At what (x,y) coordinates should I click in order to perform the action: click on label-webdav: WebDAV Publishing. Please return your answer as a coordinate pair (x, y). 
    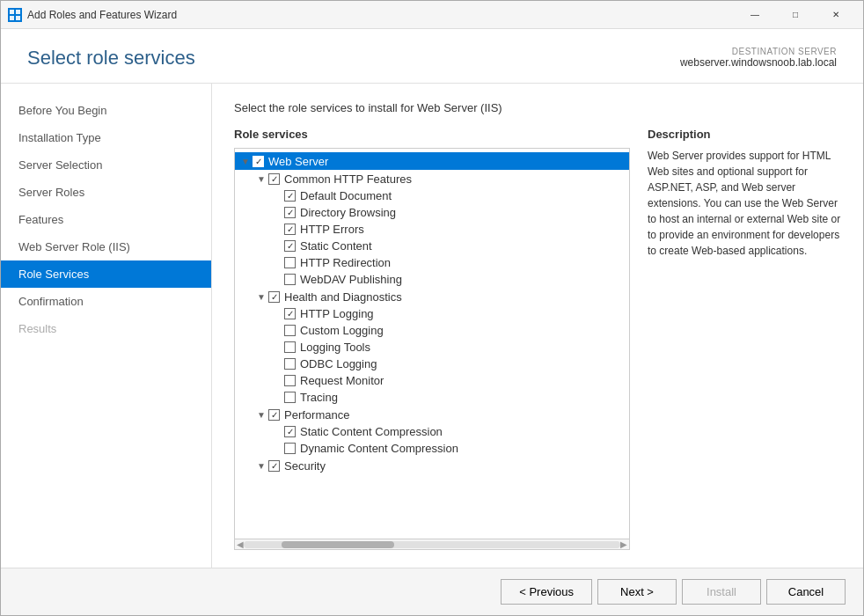
    Looking at the image, I should click on (351, 280).